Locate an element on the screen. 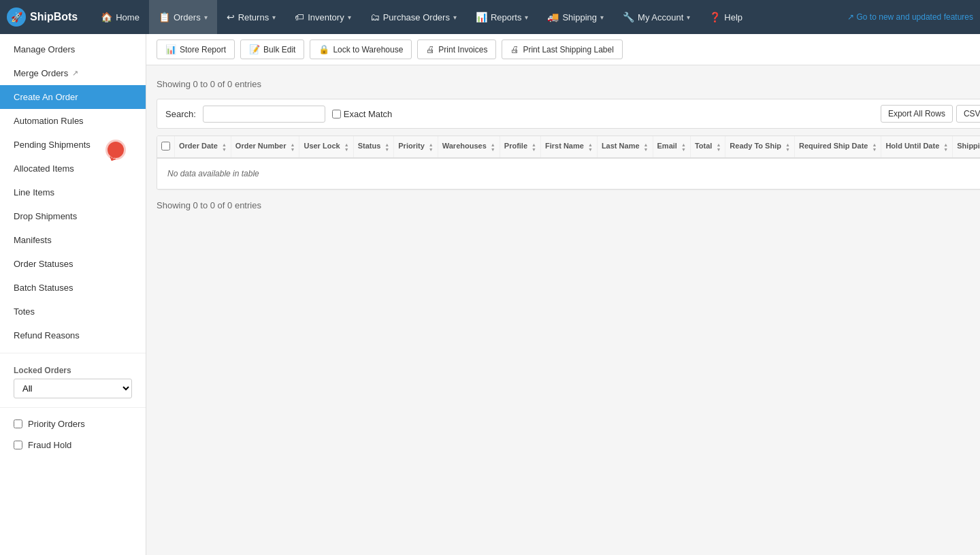  no-data-row: No data available in table is located at coordinates (569, 174).